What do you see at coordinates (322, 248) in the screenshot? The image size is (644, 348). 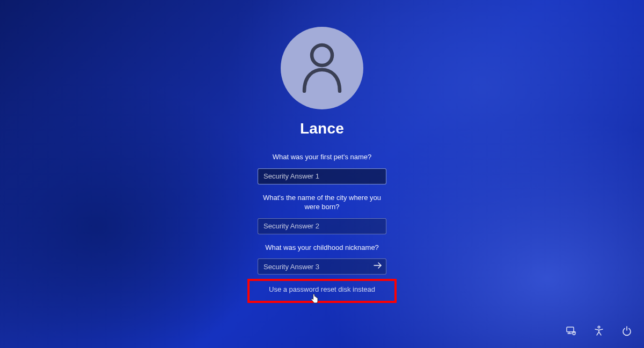 I see `security-question-3: What was your childhood nickname?` at bounding box center [322, 248].